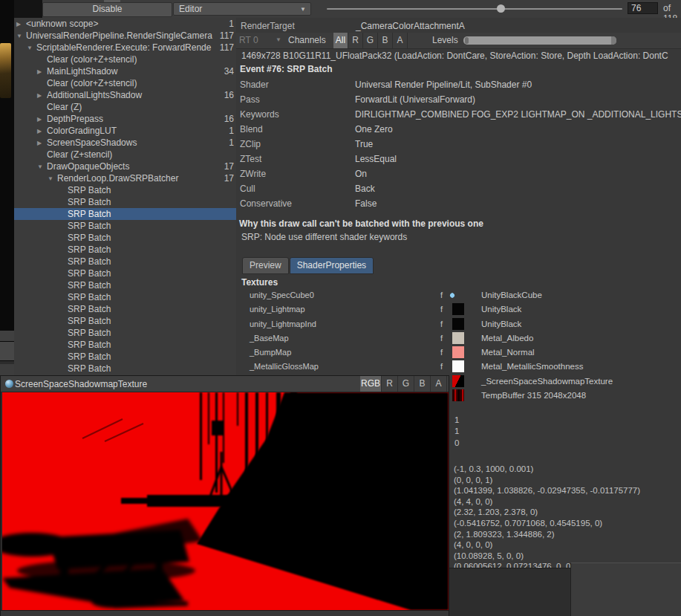  What do you see at coordinates (242, 9) in the screenshot?
I see `target-selection-dropdown: Editor ▼` at bounding box center [242, 9].